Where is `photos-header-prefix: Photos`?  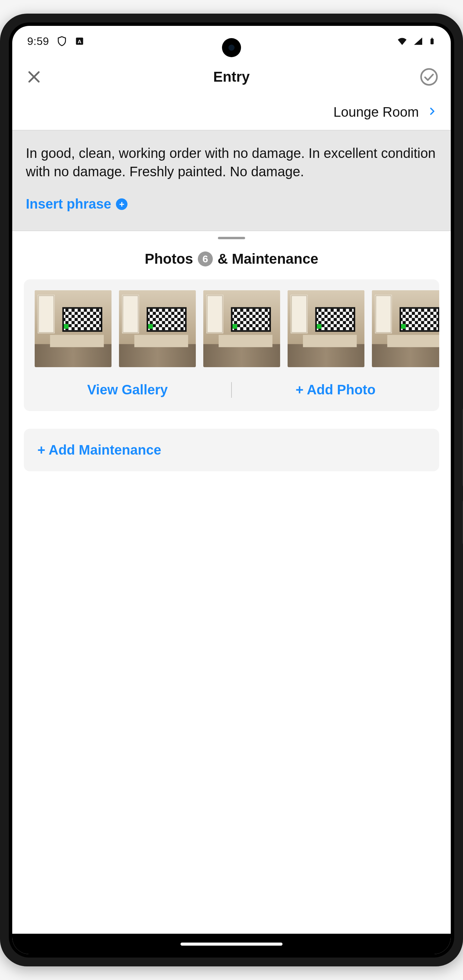
photos-header-prefix: Photos is located at coordinates (169, 259).